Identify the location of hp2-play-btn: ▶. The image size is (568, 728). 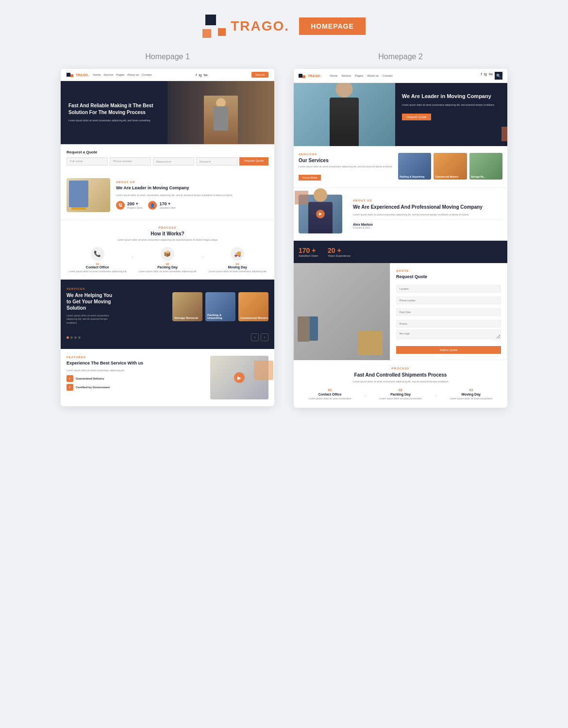
(320, 214).